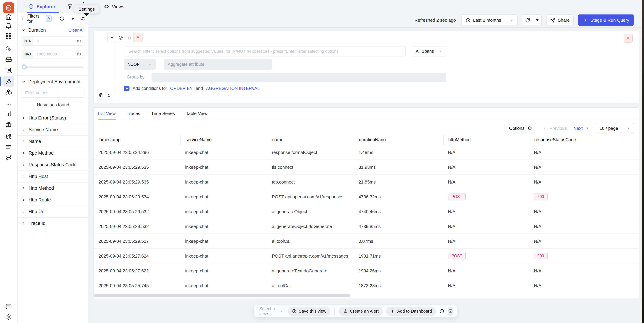  Describe the element at coordinates (398, 167) in the screenshot. I see `cell-durationnano: 31.93ms` at that location.